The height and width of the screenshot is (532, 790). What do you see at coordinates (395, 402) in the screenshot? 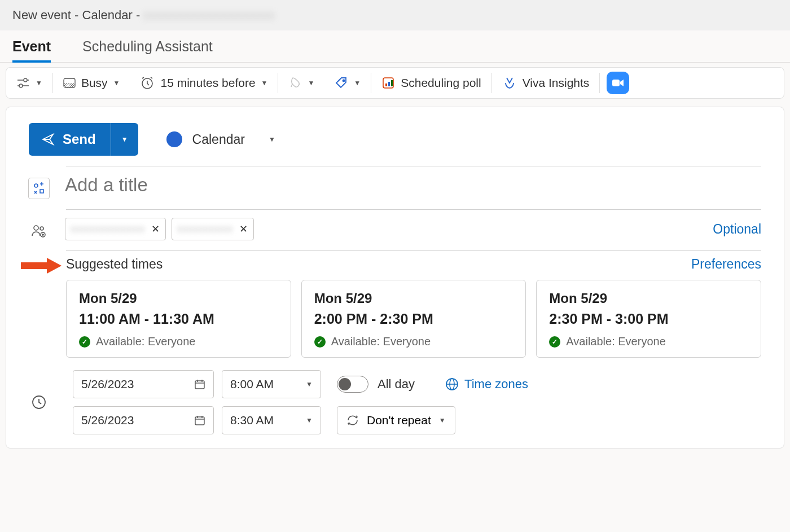
I see `datetime-row: 5/26/2023 8:00 AM ▼ All day` at bounding box center [395, 402].